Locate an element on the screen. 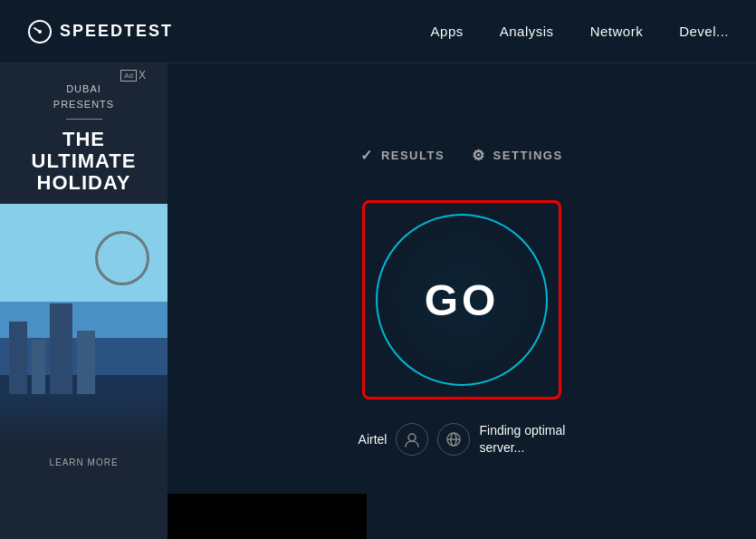 This screenshot has height=539, width=756. main-nav: Apps Analysis Network Devel... is located at coordinates (579, 31).